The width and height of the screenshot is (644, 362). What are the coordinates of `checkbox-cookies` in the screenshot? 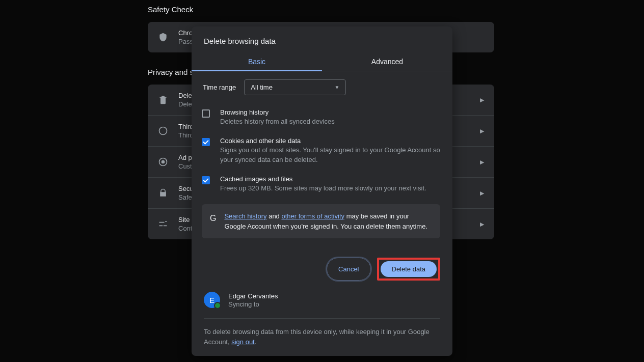 It's located at (206, 142).